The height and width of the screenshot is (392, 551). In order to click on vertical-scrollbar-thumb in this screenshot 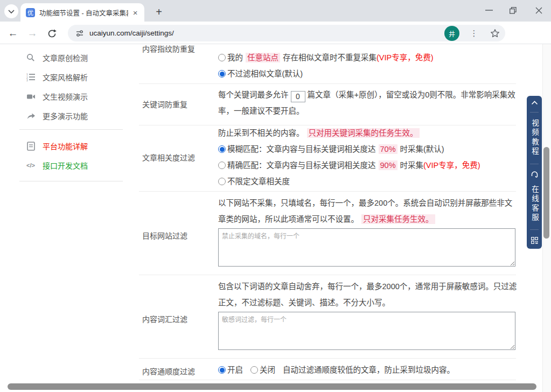, I will do `click(546, 193)`.